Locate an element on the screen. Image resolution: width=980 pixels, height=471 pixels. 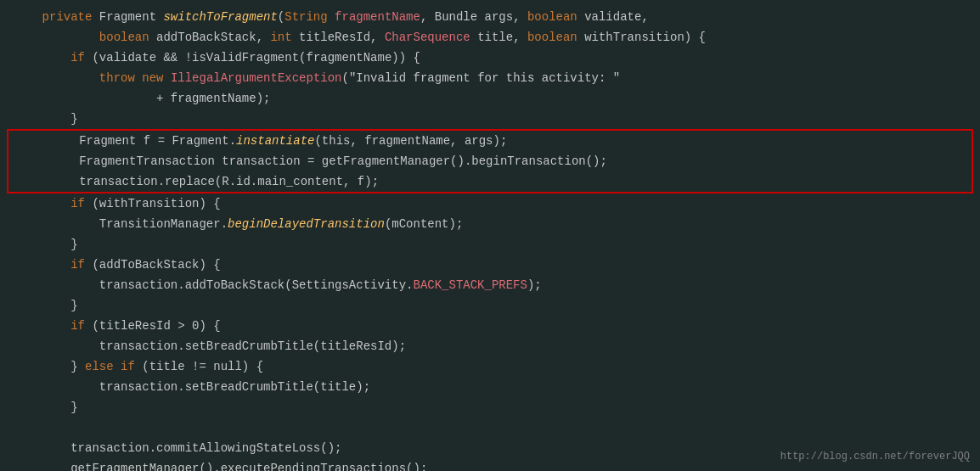
code-line-20: } is located at coordinates (490, 407).